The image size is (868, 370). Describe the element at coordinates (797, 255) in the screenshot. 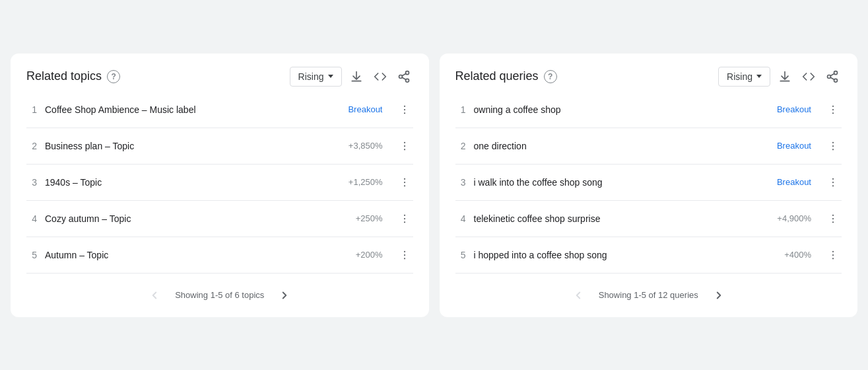

I see `item-value: +400%` at that location.